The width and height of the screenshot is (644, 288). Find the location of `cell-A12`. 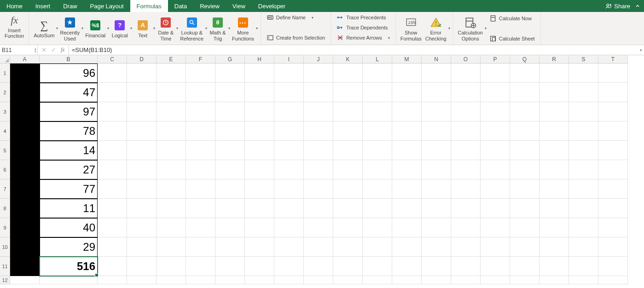

cell-A12 is located at coordinates (25, 280).